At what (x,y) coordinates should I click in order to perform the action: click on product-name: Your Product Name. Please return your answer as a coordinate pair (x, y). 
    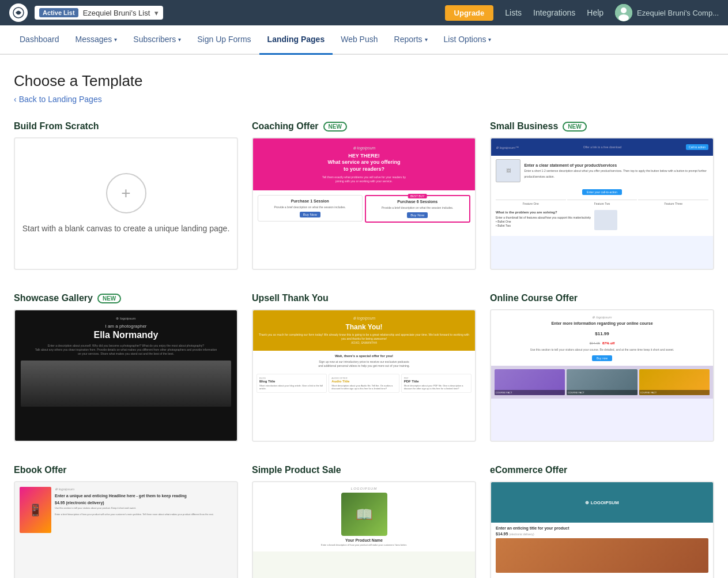
    Looking at the image, I should click on (364, 540).